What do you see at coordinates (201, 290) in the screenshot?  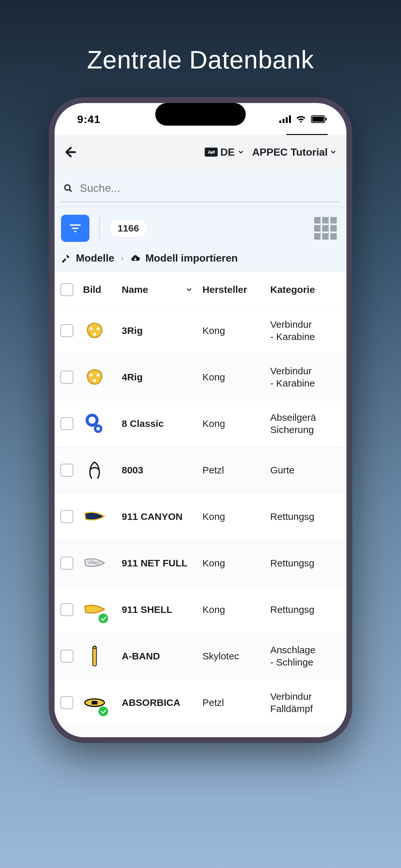 I see `table-header: Bild Name Hersteller Kategorie` at bounding box center [201, 290].